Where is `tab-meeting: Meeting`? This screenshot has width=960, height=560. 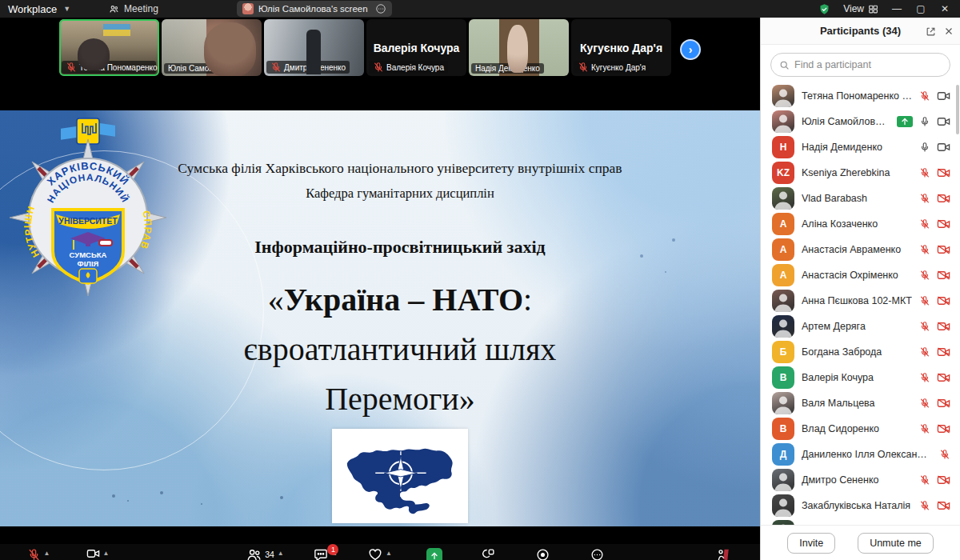 tab-meeting: Meeting is located at coordinates (134, 9).